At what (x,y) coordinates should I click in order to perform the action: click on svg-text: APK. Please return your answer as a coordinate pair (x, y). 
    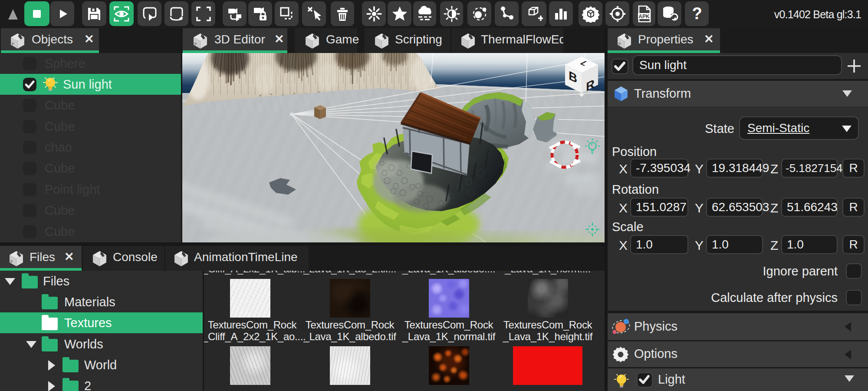
    Looking at the image, I should click on (644, 16).